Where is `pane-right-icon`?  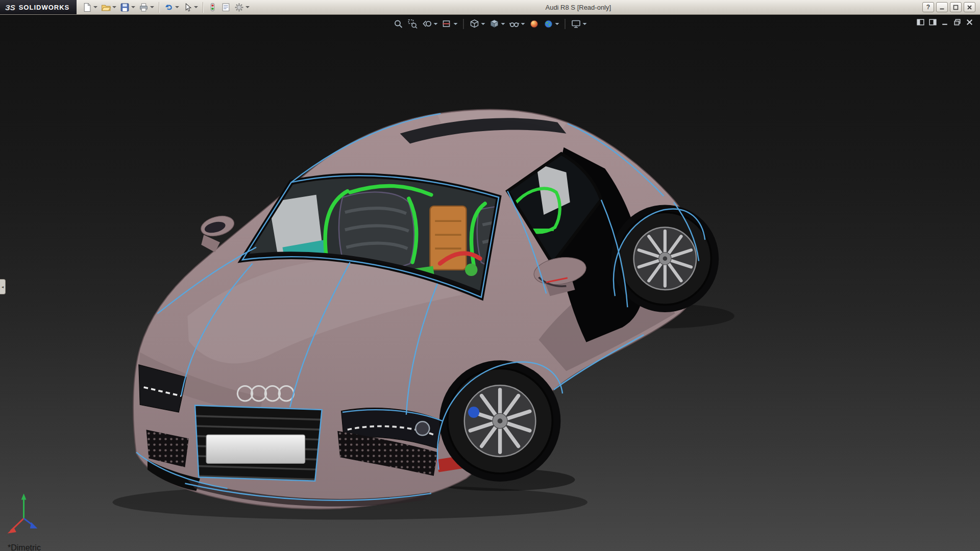 pane-right-icon is located at coordinates (933, 22).